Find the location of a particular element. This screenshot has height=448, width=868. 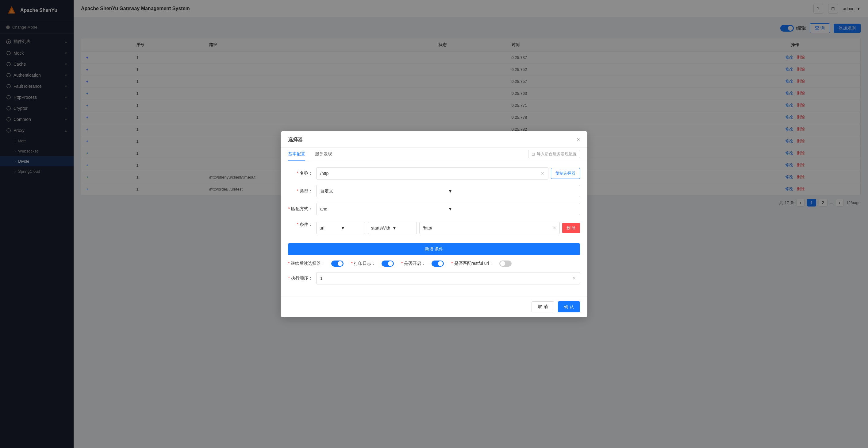

cond-uri-value: uri is located at coordinates (330, 228).